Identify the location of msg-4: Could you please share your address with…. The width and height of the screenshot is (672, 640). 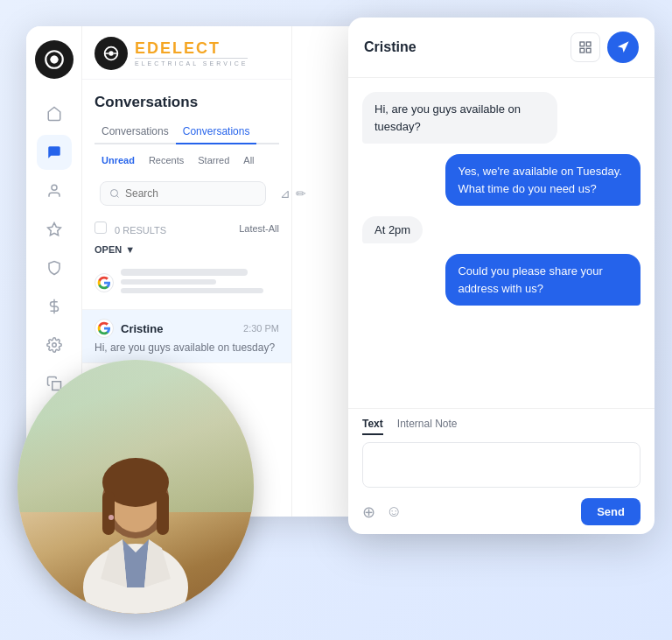
(542, 280).